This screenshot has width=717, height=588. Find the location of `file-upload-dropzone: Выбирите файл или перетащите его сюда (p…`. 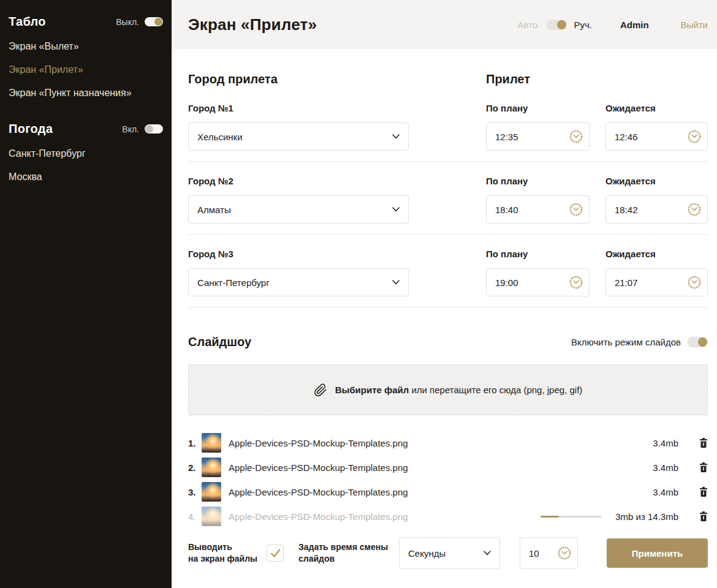

file-upload-dropzone: Выбирите файл или перетащите его сюда (p… is located at coordinates (448, 390).